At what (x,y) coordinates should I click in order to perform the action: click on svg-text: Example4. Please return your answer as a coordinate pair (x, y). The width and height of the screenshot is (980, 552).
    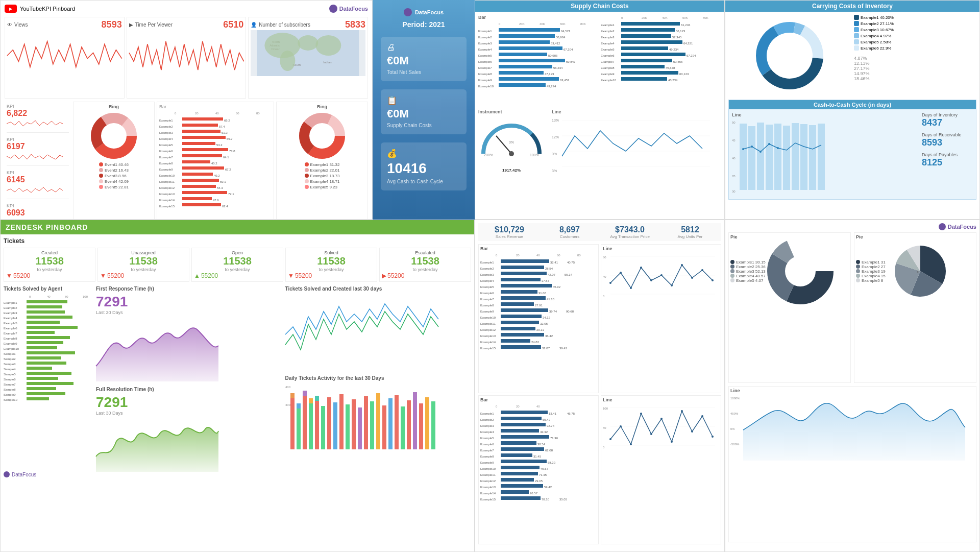
    Looking at the image, I should click on (607, 43).